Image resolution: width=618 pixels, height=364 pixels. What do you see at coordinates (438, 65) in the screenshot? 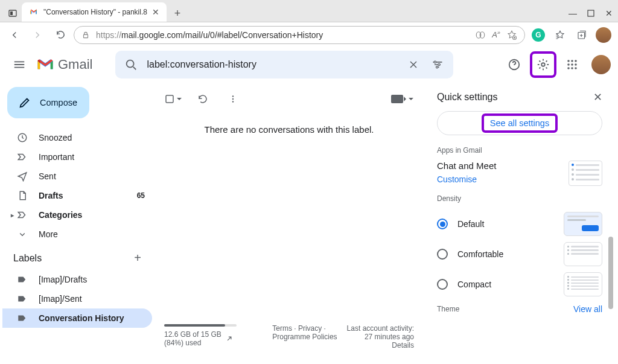
I see `search-options-icon` at bounding box center [438, 65].